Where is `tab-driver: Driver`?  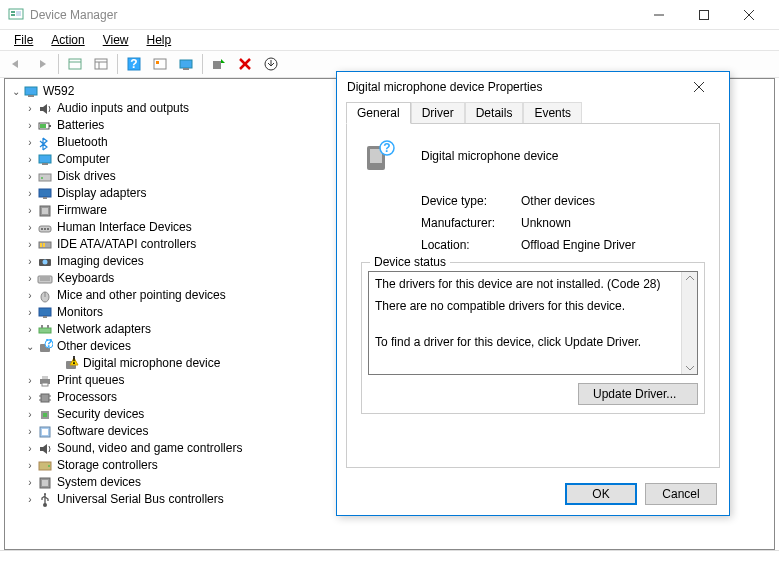 tab-driver: Driver is located at coordinates (438, 112).